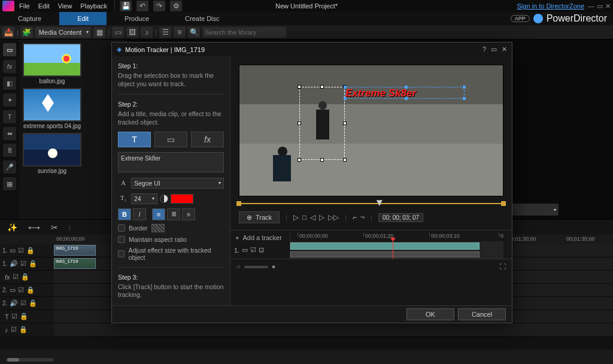 The height and width of the screenshot is (364, 613). What do you see at coordinates (397, 250) in the screenshot?
I see `tracker-timeline` at bounding box center [397, 250].